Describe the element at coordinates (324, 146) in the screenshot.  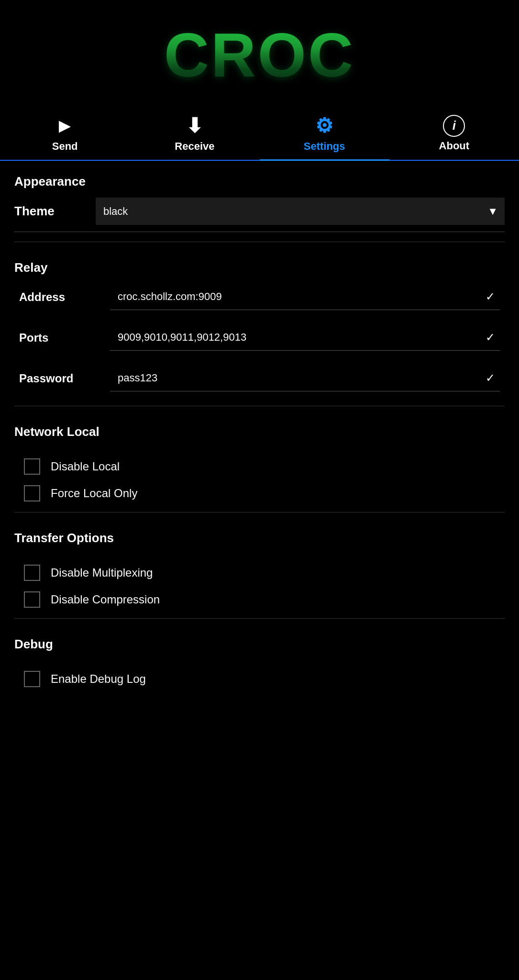
I see `tab-settings-label: Settings` at that location.